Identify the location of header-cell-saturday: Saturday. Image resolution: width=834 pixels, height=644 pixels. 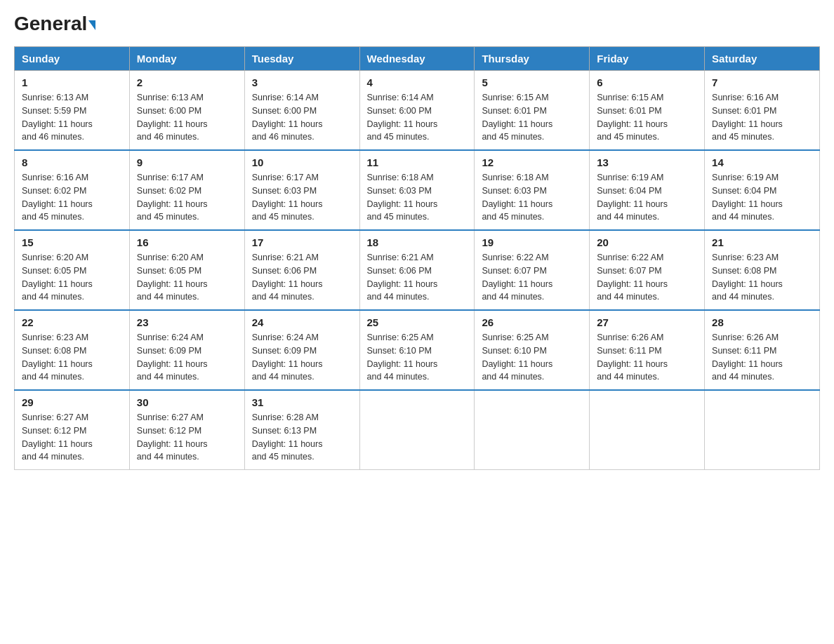
(762, 59).